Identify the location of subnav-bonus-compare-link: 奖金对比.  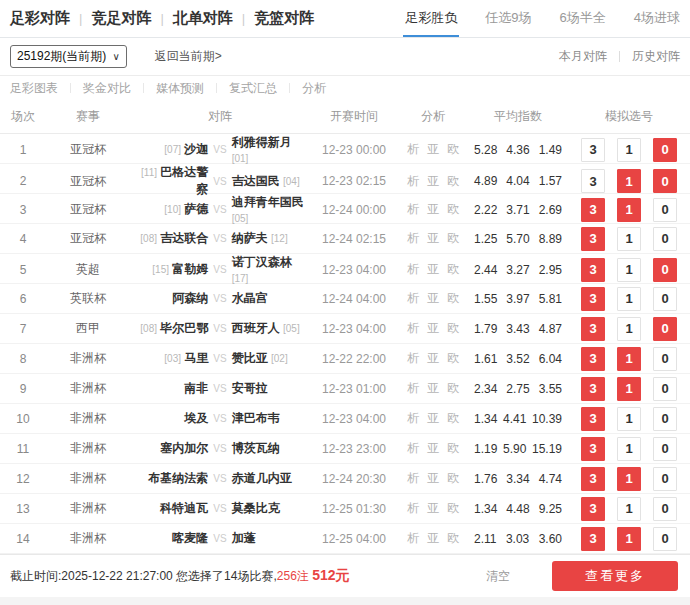
(107, 88).